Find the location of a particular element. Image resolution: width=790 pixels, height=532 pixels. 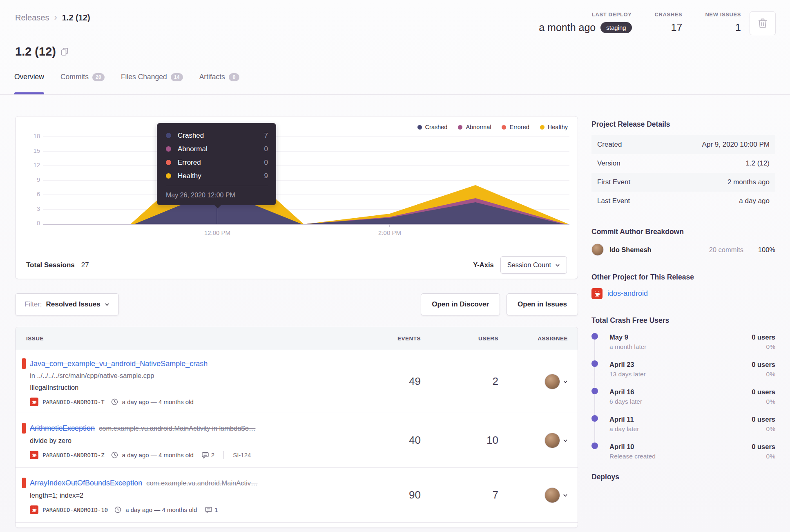

issue-row: ArithmeticException com.example.vu.andro… is located at coordinates (297, 440).